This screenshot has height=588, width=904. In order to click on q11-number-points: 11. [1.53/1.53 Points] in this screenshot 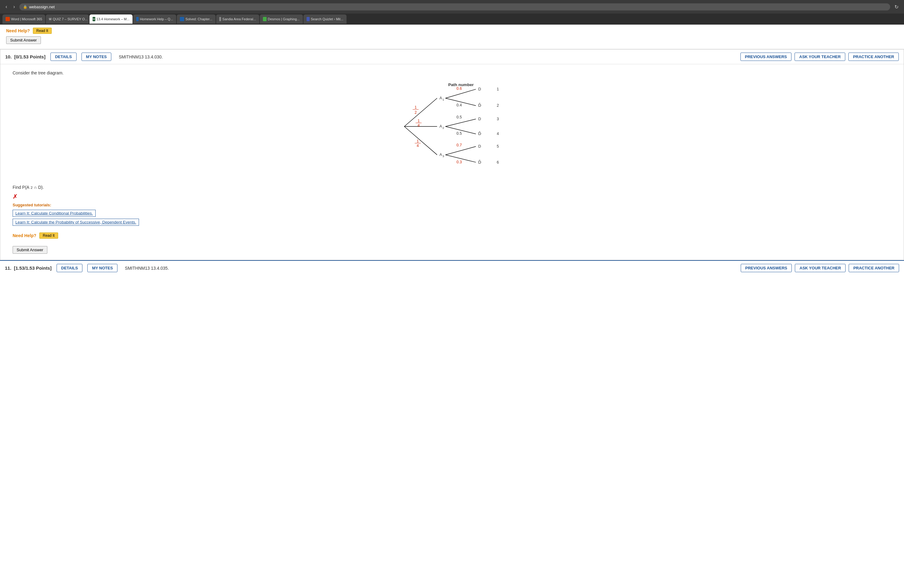, I will do `click(28, 268)`.